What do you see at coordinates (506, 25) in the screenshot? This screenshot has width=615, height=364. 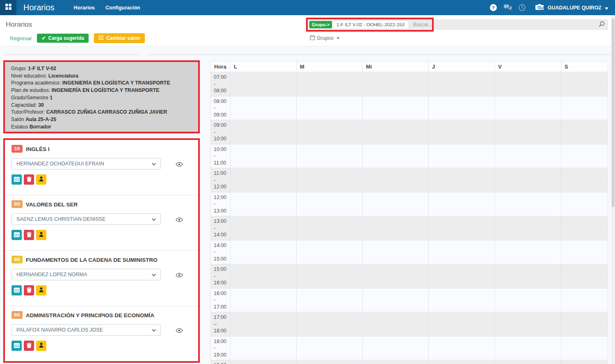 I see `search-input` at bounding box center [506, 25].